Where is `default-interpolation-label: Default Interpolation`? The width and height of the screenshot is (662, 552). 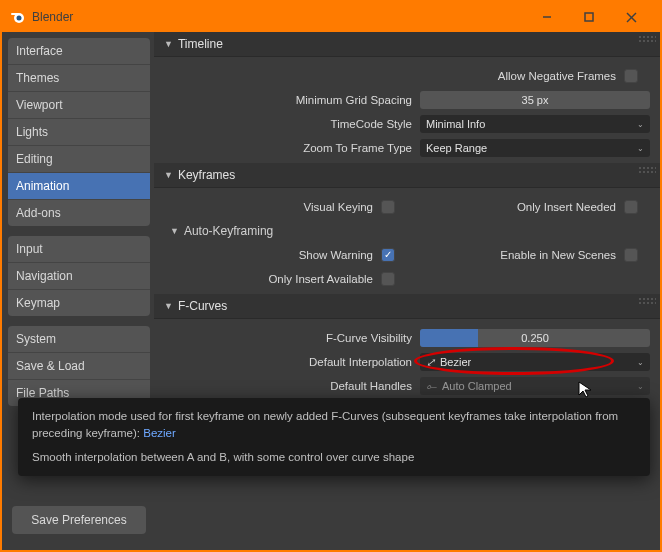 default-interpolation-label: Default Interpolation is located at coordinates (292, 362).